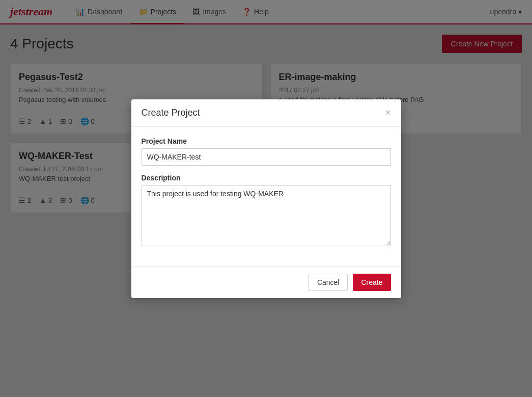 Image resolution: width=532 pixels, height=397 pixels. Describe the element at coordinates (266, 113) in the screenshot. I see `modal-header: Create Project ×` at that location.